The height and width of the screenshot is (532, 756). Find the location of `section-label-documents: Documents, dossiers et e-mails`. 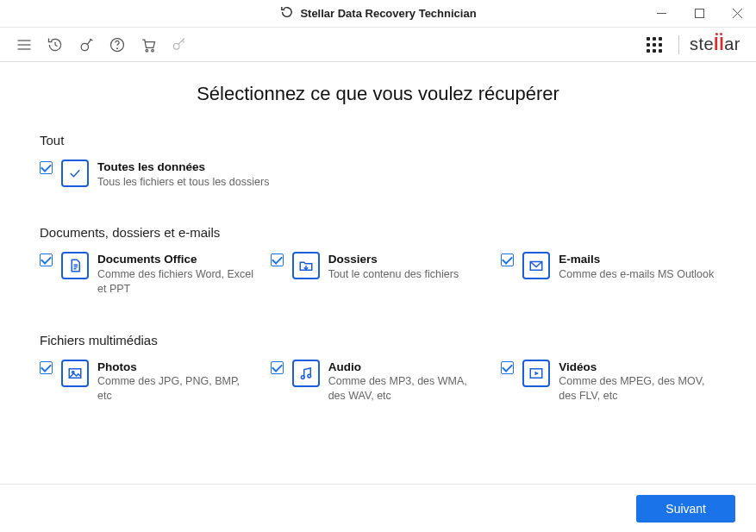

section-label-documents: Documents, dossiers et e-mails is located at coordinates (378, 233).